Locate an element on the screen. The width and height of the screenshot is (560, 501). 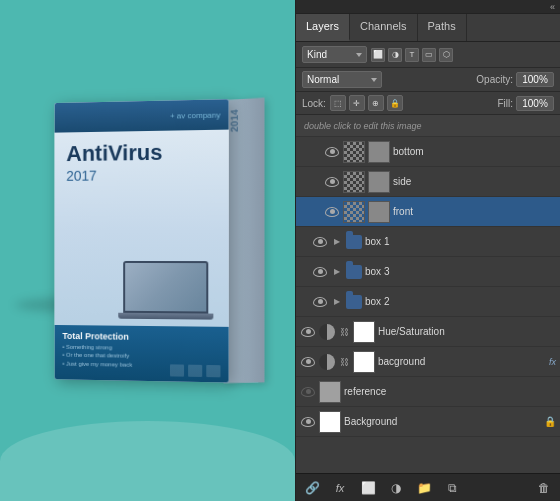
layer-name-reference: reference is located at coordinates (450, 392).